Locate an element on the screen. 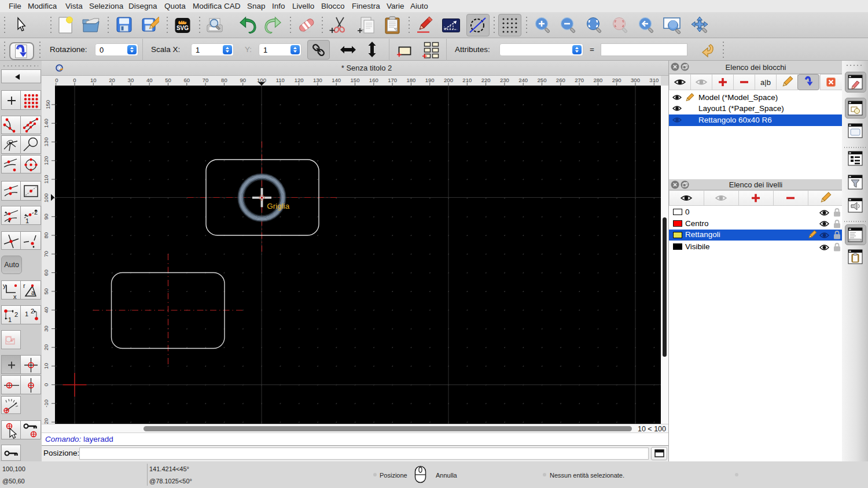  svg-text: 250 is located at coordinates (542, 80).